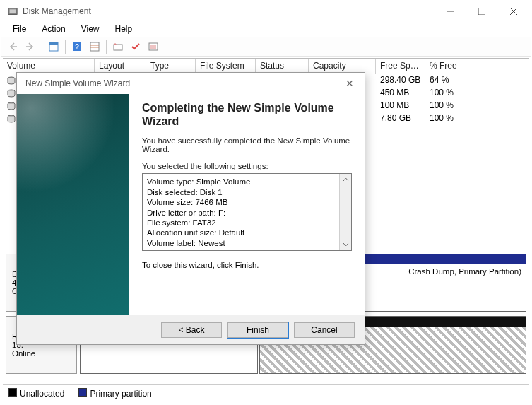 This screenshot has height=405, width=532. Describe the element at coordinates (247, 212) in the screenshot. I see `wizard-settings-box: Volume type: Simple Volume Disk selected…` at that location.